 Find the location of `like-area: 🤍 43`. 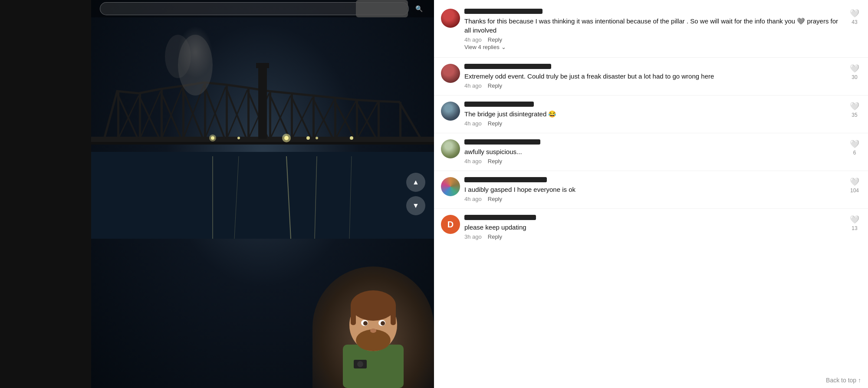

like-area: 🤍 43 is located at coordinates (855, 17).